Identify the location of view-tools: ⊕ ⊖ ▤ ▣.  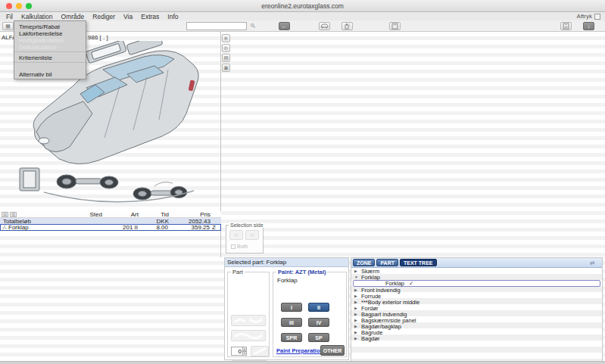
(226, 53).